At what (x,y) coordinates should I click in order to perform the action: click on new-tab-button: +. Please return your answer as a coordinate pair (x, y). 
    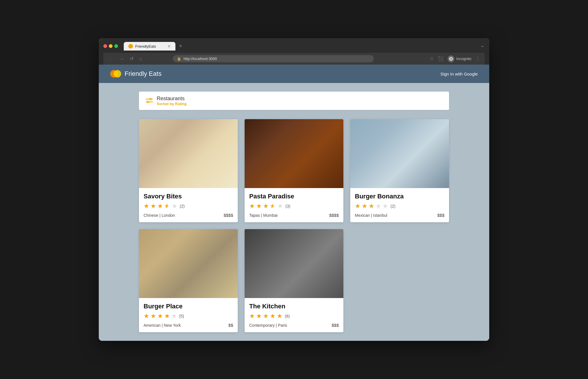
    Looking at the image, I should click on (181, 46).